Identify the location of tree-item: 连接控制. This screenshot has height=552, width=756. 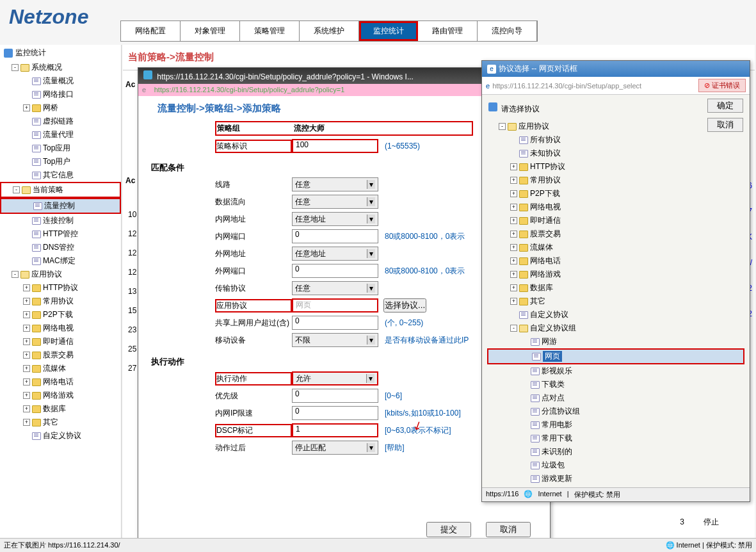
(60, 220).